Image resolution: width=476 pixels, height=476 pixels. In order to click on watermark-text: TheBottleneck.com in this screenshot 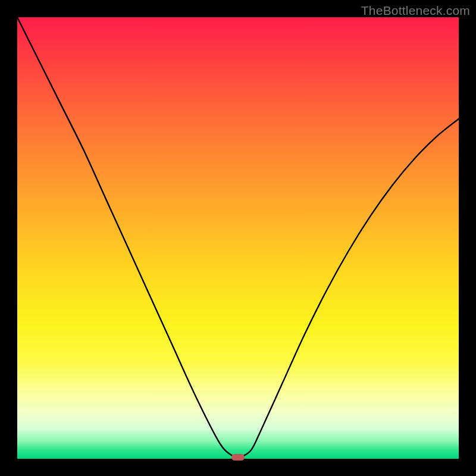, I will do `click(415, 11)`.